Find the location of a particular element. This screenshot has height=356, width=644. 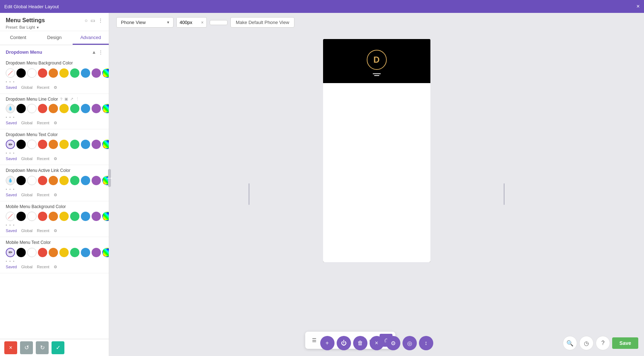

device-icon-line: ▣ is located at coordinates (66, 99).